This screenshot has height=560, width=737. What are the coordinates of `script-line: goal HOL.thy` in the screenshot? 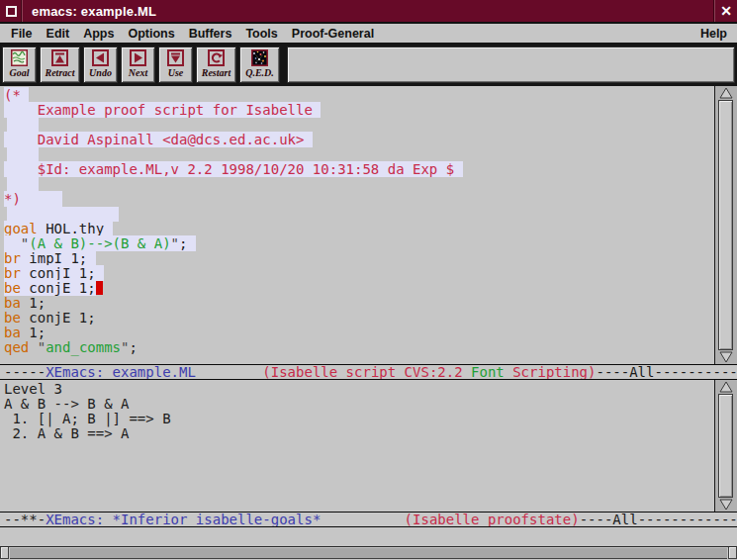 It's located at (359, 230).